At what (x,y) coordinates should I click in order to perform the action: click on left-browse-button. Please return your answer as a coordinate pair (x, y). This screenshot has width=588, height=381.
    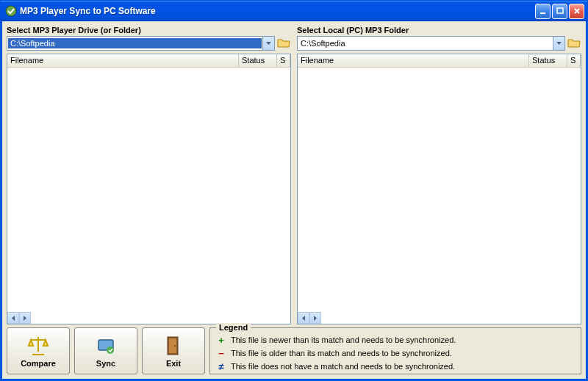
    Looking at the image, I should click on (284, 43).